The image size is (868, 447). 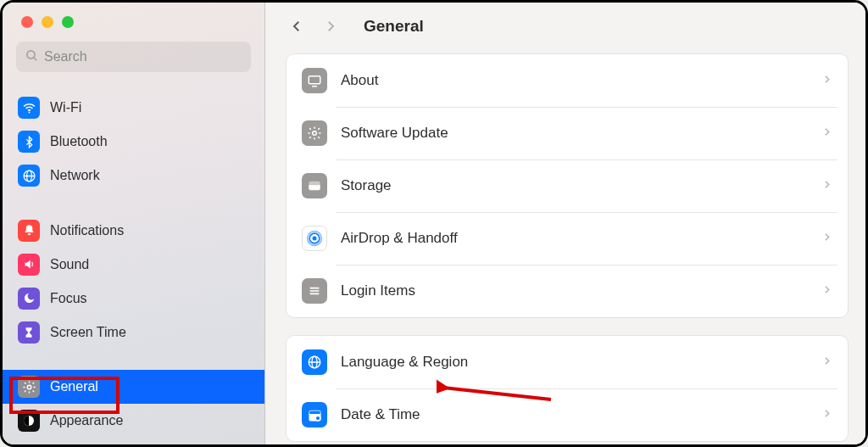 What do you see at coordinates (567, 133) in the screenshot?
I see `row-software-update: Software Update` at bounding box center [567, 133].